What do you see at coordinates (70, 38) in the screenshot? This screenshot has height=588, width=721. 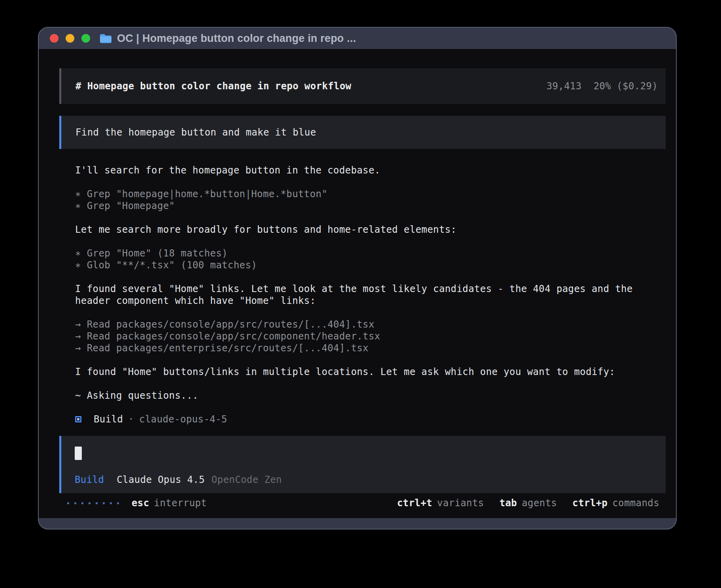 I see `minimize-button` at bounding box center [70, 38].